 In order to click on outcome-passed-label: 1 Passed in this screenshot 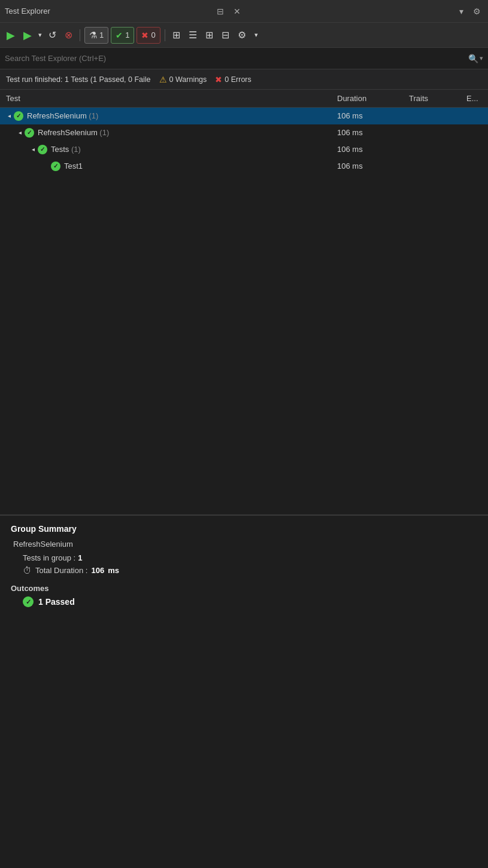, I will do `click(56, 602)`.